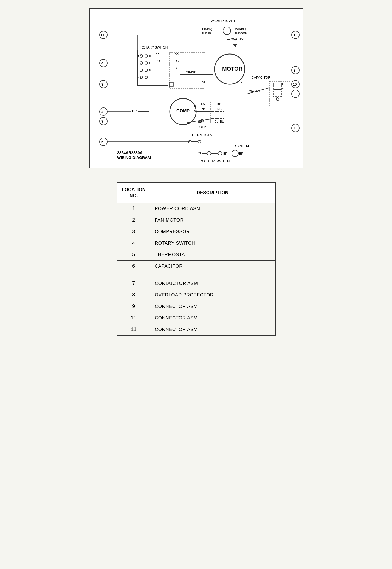  I want to click on comp-s: S, so click(195, 111).